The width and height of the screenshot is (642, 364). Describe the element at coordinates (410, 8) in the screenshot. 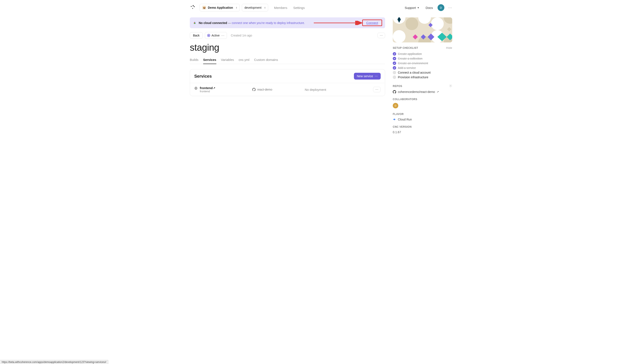

I see `support-label: Support` at that location.